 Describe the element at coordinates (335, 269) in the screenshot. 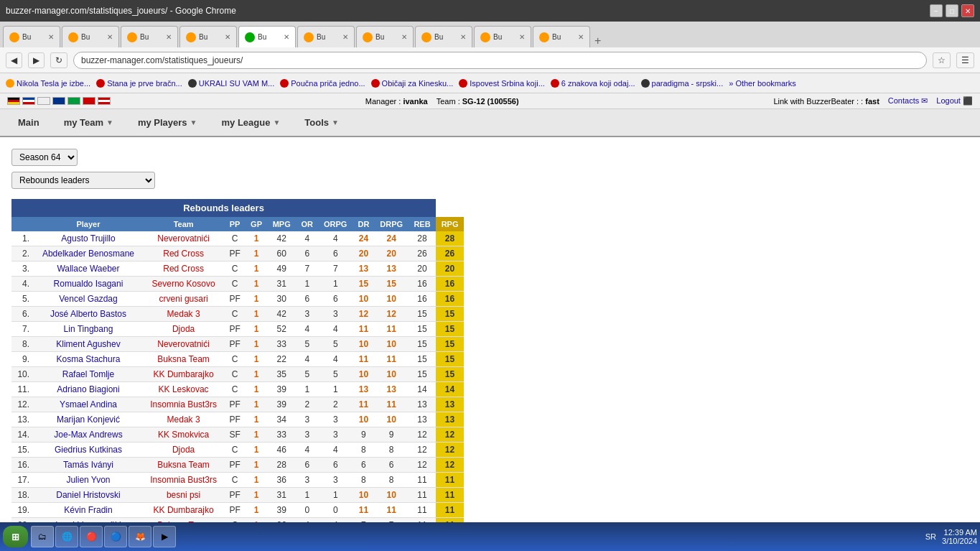

I see `orpg-cell: 7` at that location.